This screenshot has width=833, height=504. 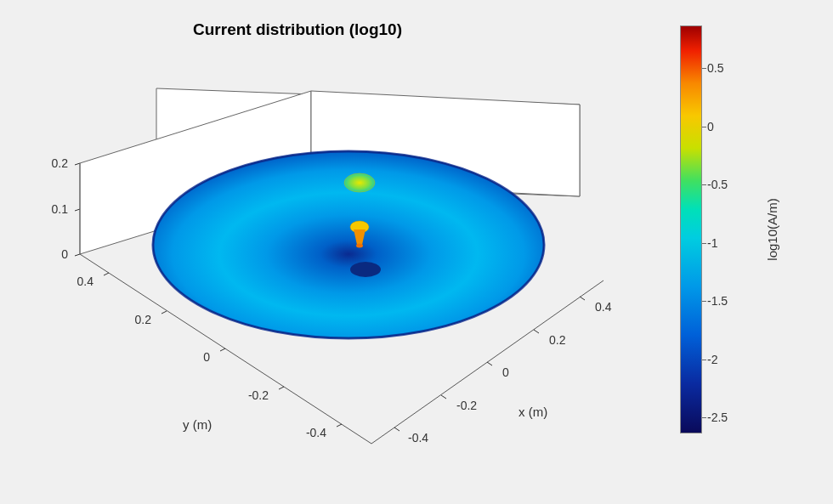 What do you see at coordinates (258, 395) in the screenshot?
I see `y-tick-1: -0.2` at bounding box center [258, 395].